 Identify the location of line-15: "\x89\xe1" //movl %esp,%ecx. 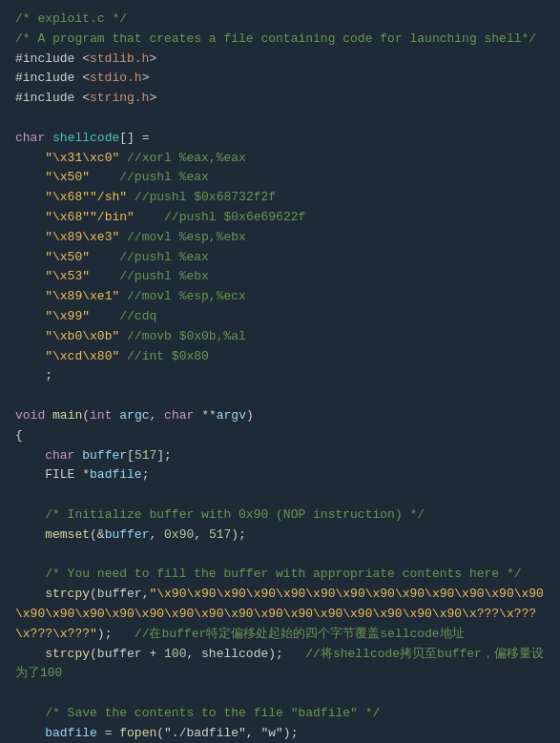
(280, 298).